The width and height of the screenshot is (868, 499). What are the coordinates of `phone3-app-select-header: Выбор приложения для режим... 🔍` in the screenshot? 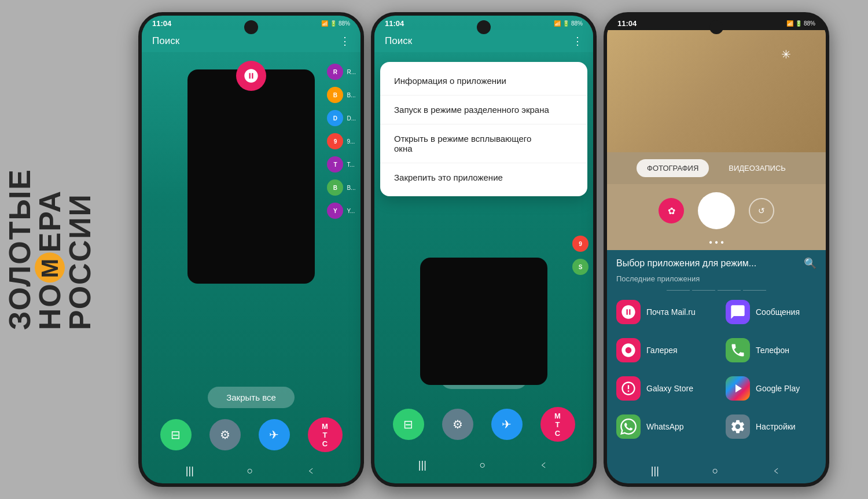 It's located at (716, 261).